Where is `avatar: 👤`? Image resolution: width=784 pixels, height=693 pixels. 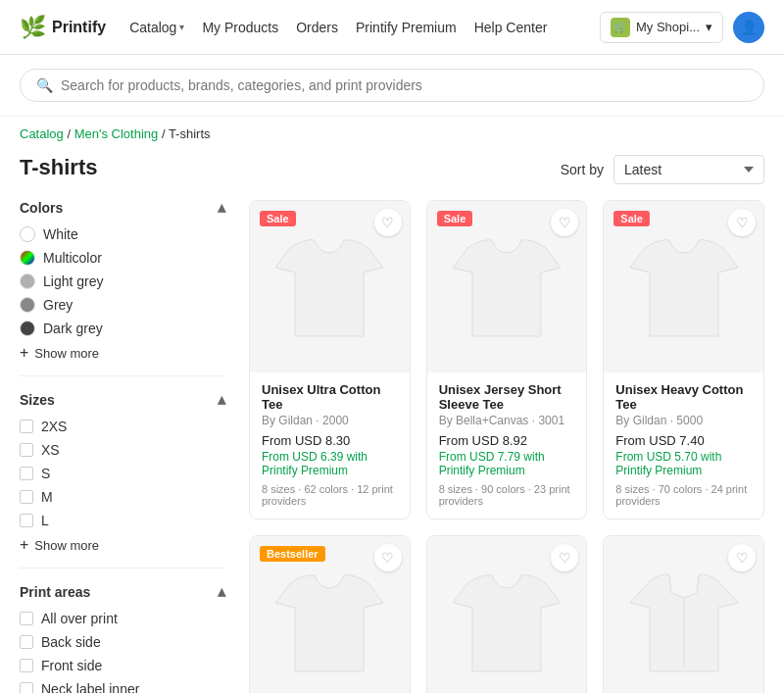
avatar: 👤 is located at coordinates (749, 27).